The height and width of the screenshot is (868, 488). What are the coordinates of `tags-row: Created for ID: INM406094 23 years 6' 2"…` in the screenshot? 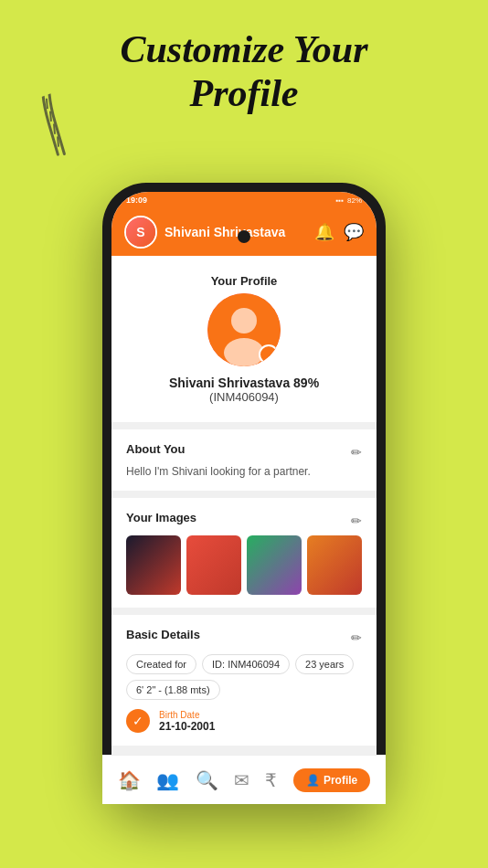 It's located at (244, 677).